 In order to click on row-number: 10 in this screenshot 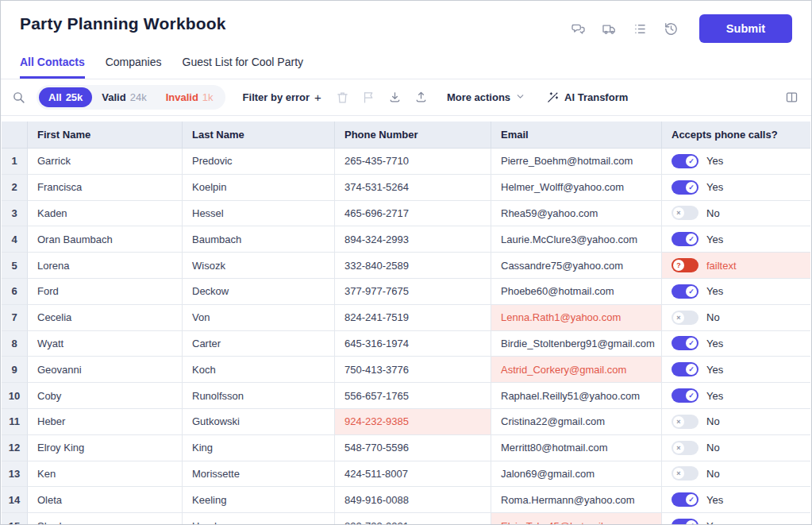, I will do `click(14, 396)`.